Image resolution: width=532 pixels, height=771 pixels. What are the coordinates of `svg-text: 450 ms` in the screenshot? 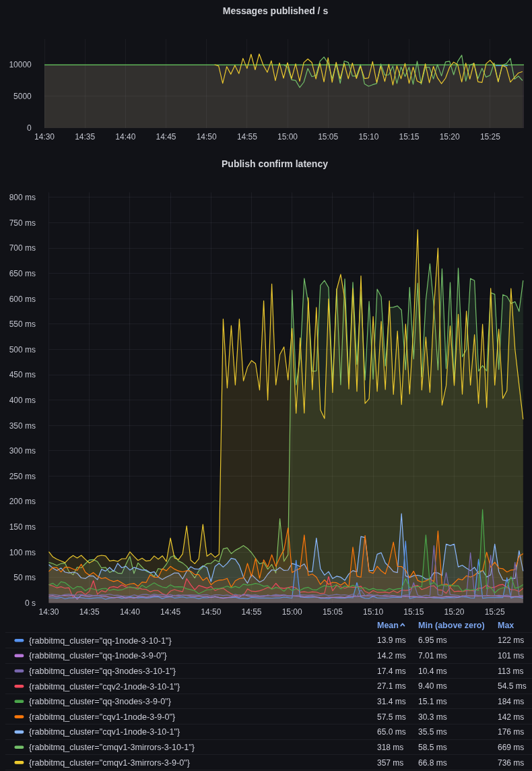 It's located at (23, 375).